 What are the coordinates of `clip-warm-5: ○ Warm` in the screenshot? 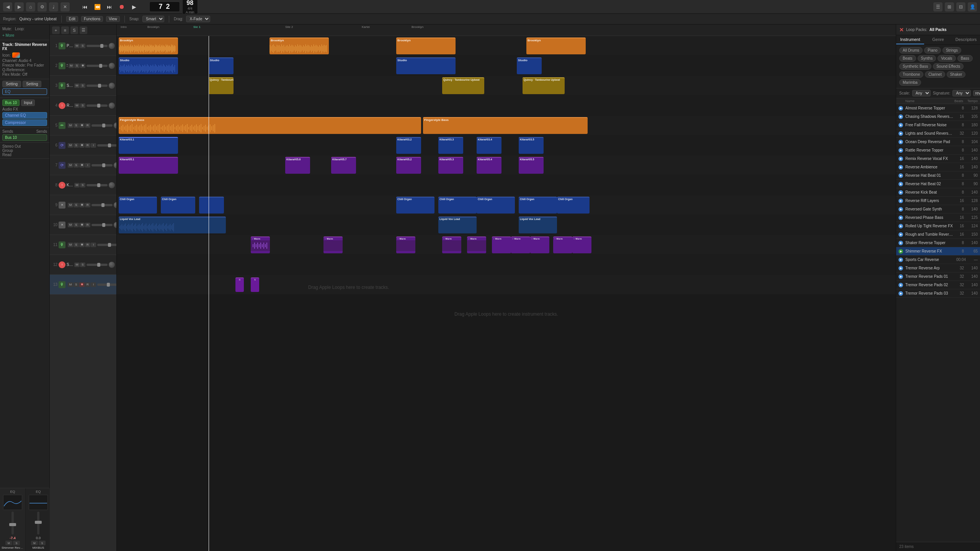 It's located at (477, 245).